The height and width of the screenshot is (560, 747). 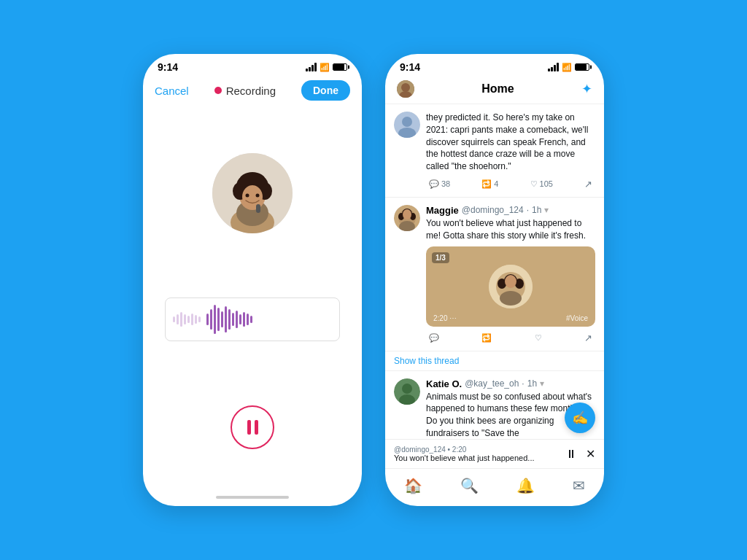 I want to click on tweet-handle-2: @domingo_124, so click(x=493, y=210).